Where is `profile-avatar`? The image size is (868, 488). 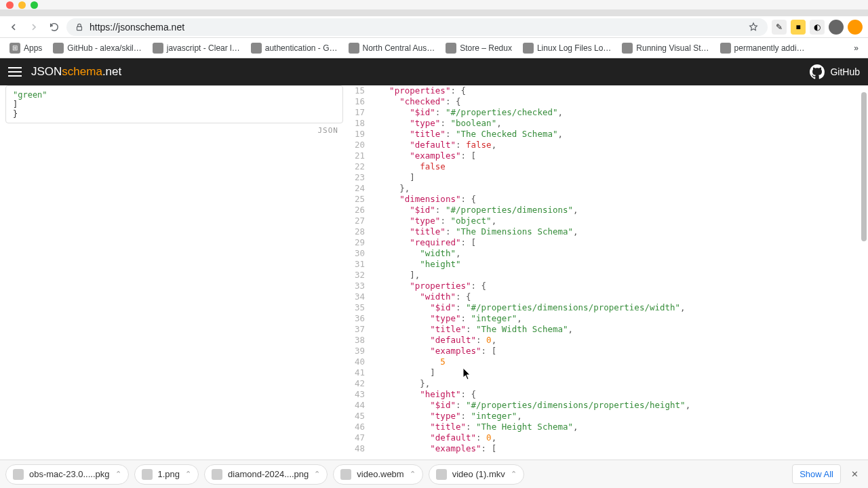 profile-avatar is located at coordinates (836, 27).